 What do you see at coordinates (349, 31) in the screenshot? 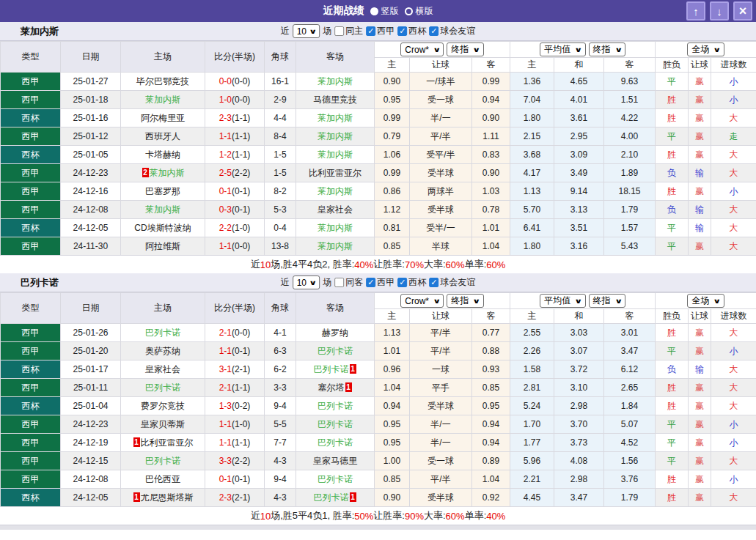
I see `same-venue-checkbox: 同主` at bounding box center [349, 31].